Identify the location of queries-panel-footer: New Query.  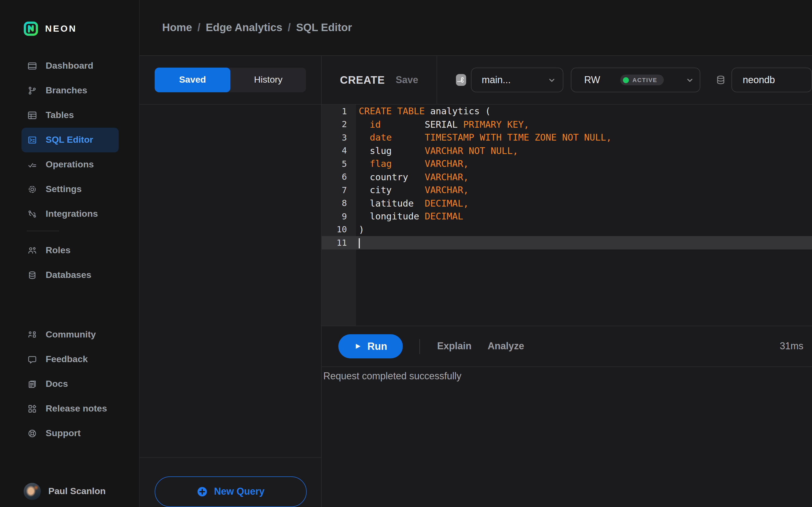
(230, 482).